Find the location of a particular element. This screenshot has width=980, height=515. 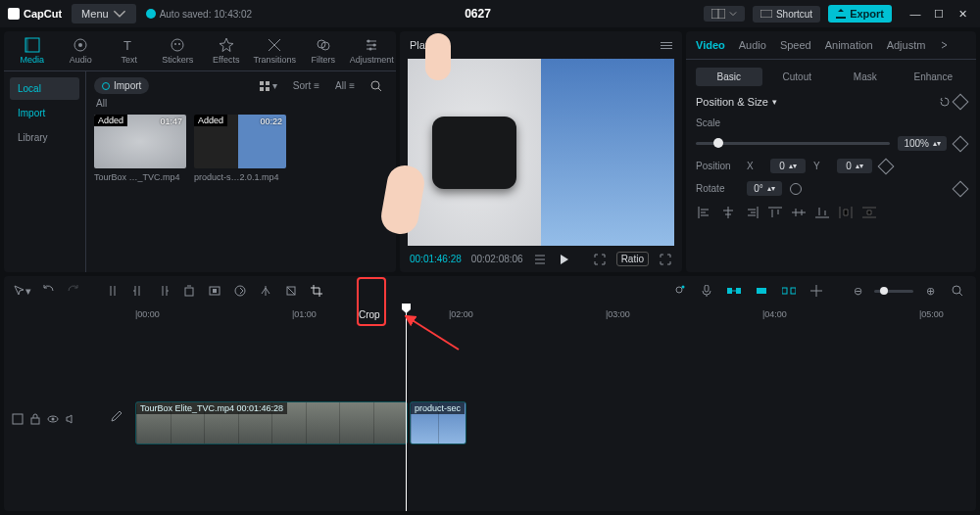

redo-button is located at coordinates (74, 291).